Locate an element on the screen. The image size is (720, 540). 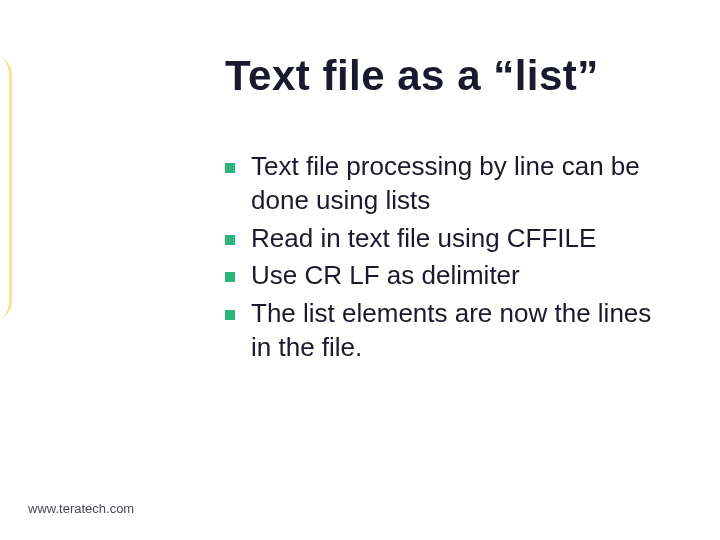
list-item-text: The list elements are now the lines in t… is located at coordinates (463, 331).